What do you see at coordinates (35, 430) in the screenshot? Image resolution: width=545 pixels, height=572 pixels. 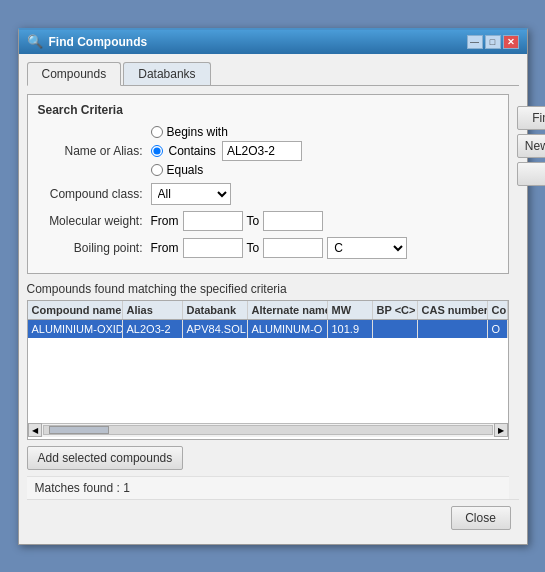 I see `scroll-left-arrow: ◀` at bounding box center [35, 430].